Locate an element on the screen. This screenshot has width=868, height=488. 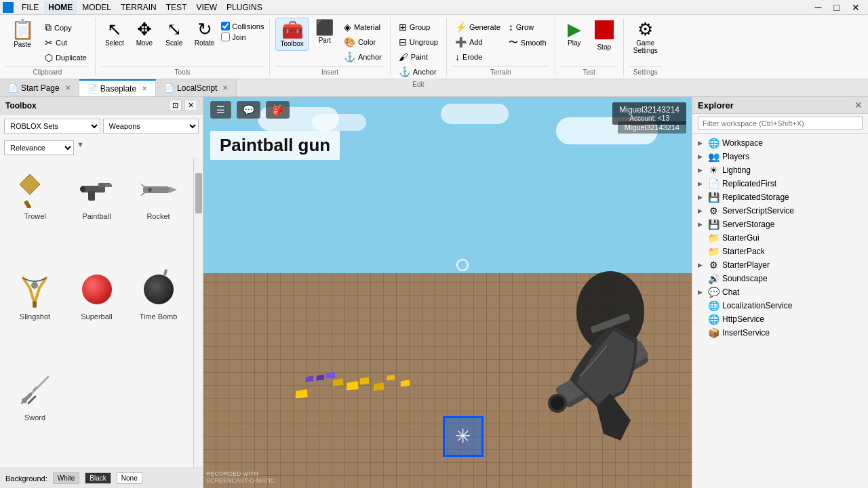
menu-file: FILE is located at coordinates (30, 7).